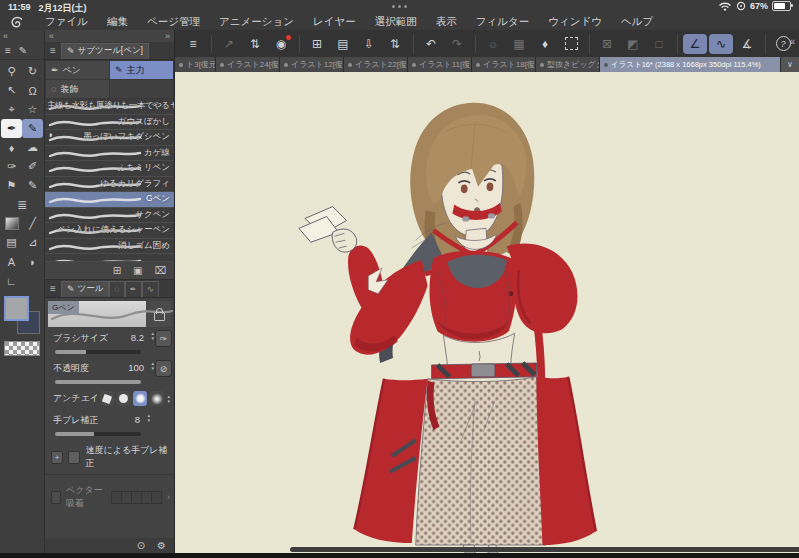 Image resolution: width=799 pixels, height=558 pixels. What do you see at coordinates (110, 314) in the screenshot?
I see `brush-preview: Gペン` at bounding box center [110, 314].